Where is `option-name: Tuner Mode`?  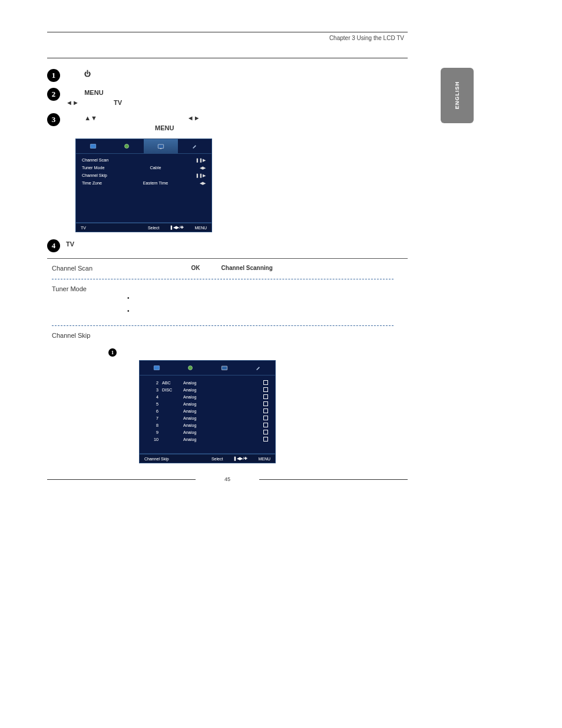 option-name: Tuner Mode is located at coordinates (84, 302).